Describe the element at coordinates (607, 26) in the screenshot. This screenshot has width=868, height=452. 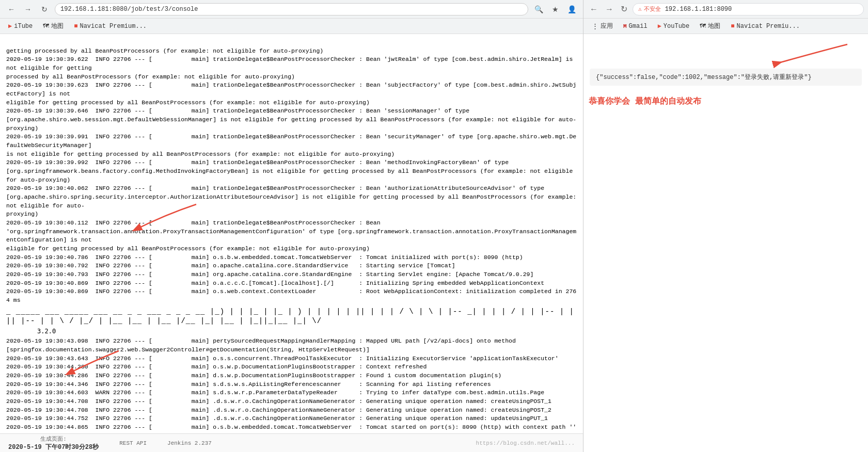
I see `right-bookmark-apps-label: 应用` at that location.